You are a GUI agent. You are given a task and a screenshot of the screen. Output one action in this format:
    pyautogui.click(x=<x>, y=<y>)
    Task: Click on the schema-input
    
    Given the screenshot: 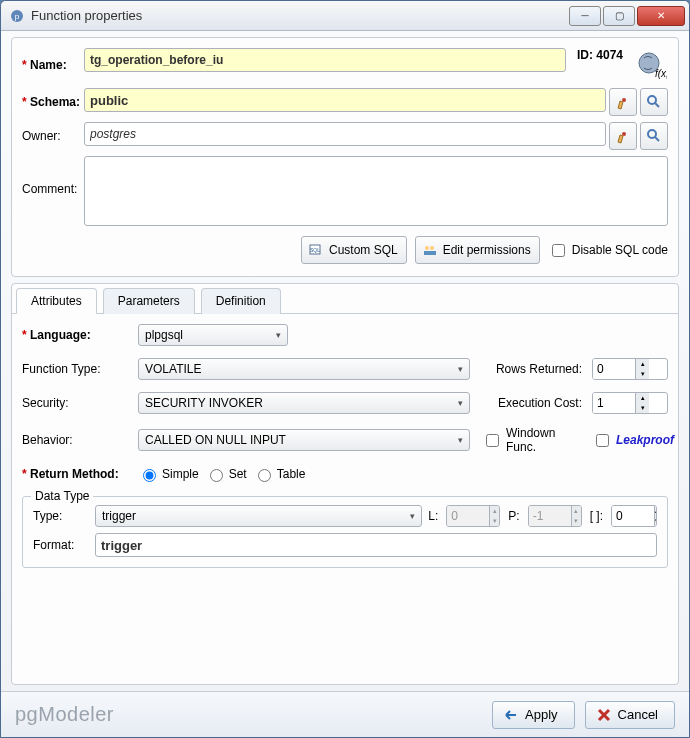 What is the action you would take?
    pyautogui.click(x=345, y=100)
    